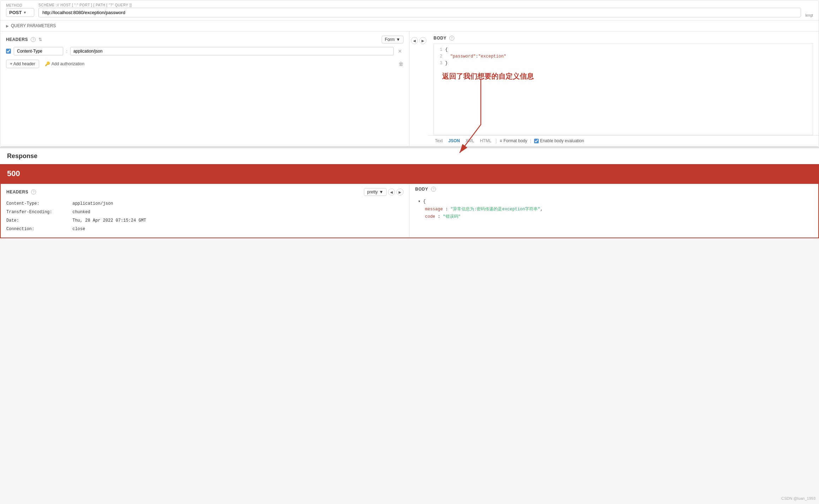  Describe the element at coordinates (38, 212) in the screenshot. I see `resp-header-key-1: Transfer-Encoding:` at that location.